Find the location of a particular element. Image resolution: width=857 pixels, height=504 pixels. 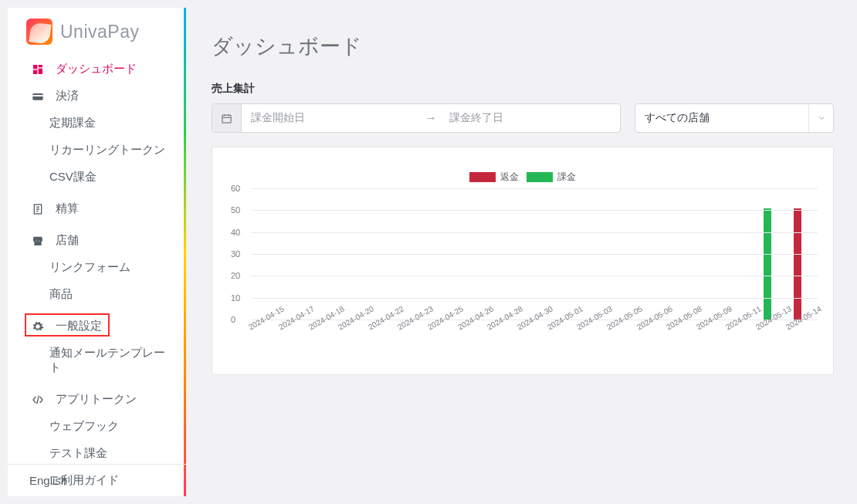

legend-refund-label: 返金 is located at coordinates (510, 178).